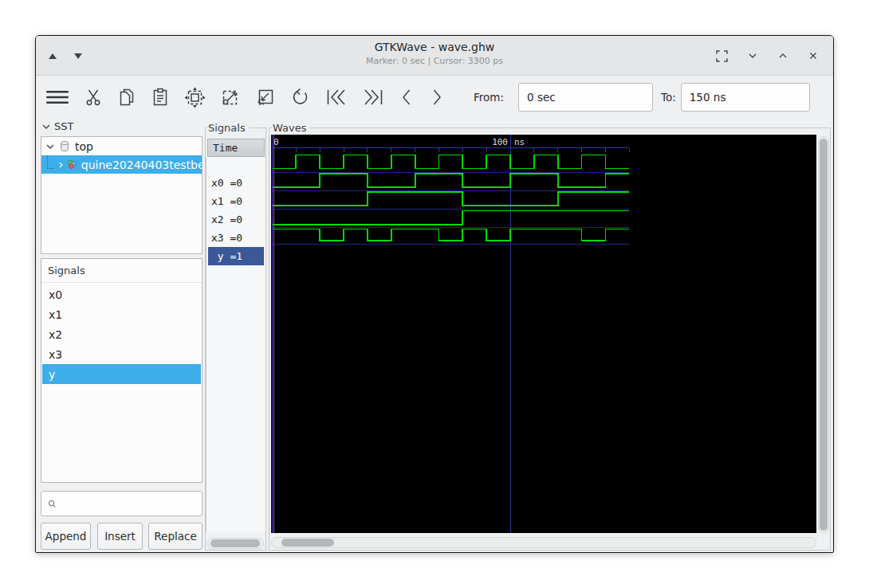 Image resolution: width=869 pixels, height=588 pixels. Describe the element at coordinates (64, 126) in the screenshot. I see `sst-label: SST` at that location.